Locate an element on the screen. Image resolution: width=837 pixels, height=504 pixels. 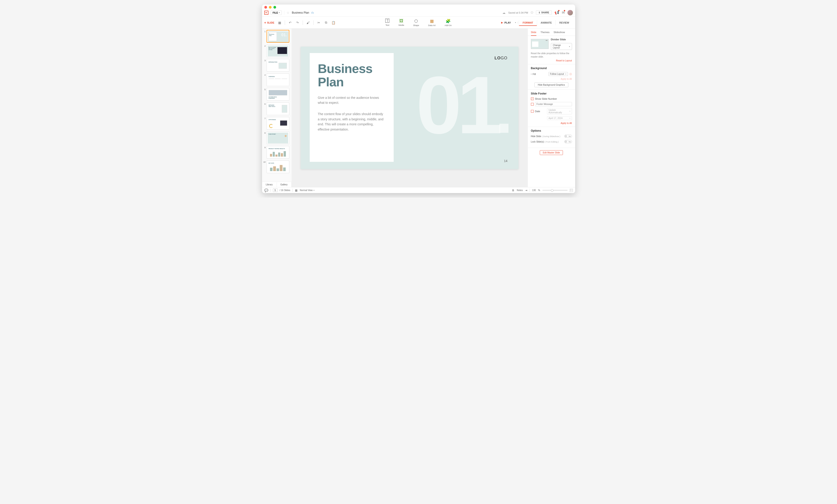
slide-title: BusinessPlan is located at coordinates (352, 75).